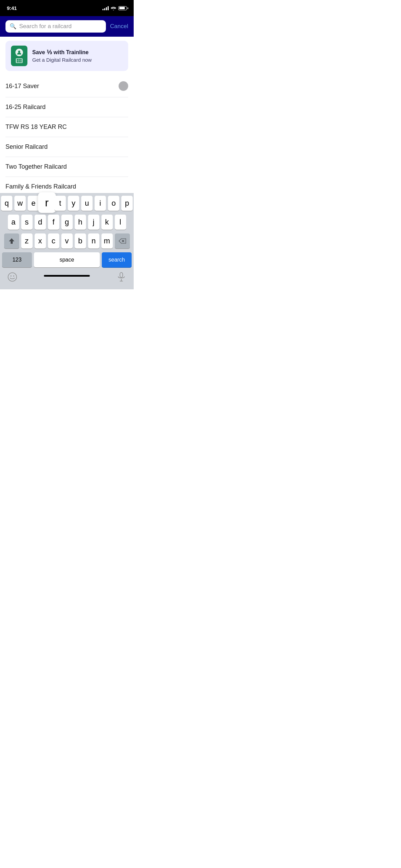 Image resolution: width=401 pixels, height=868 pixels. Describe the element at coordinates (47, 203) in the screenshot. I see `key-r: r r` at that location.